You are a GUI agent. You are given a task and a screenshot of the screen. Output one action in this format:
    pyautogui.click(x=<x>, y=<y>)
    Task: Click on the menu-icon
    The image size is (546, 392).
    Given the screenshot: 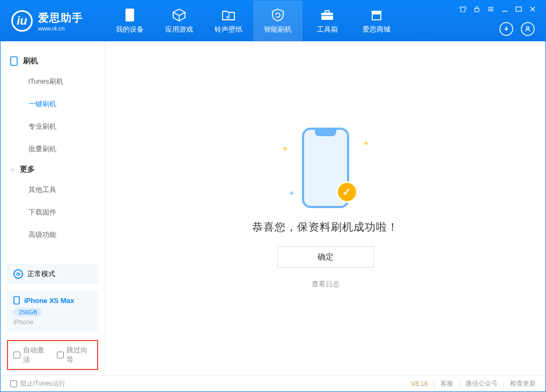 What is the action you would take?
    pyautogui.click(x=491, y=9)
    